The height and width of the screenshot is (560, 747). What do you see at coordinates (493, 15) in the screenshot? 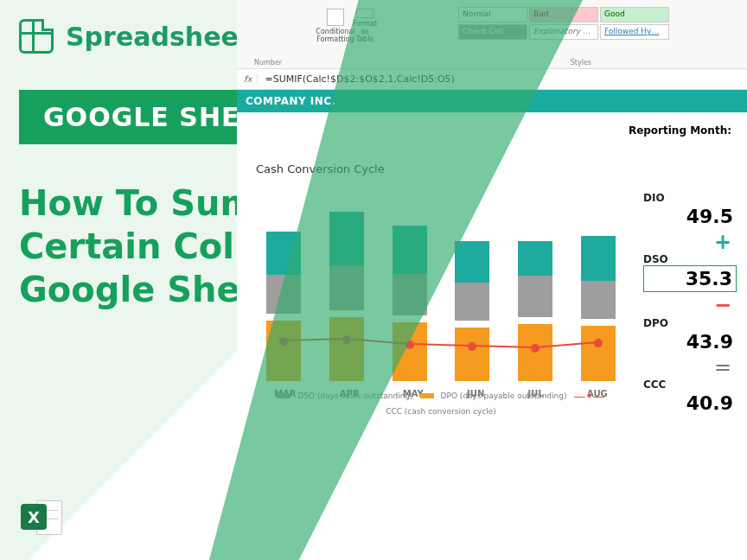
I see `style-normal: Normal` at bounding box center [493, 15].